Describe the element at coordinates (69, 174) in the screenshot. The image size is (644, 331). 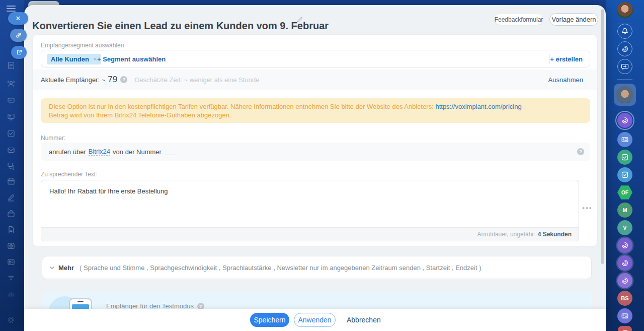
I see `speech-text-label: Zu sprechender Text:` at that location.